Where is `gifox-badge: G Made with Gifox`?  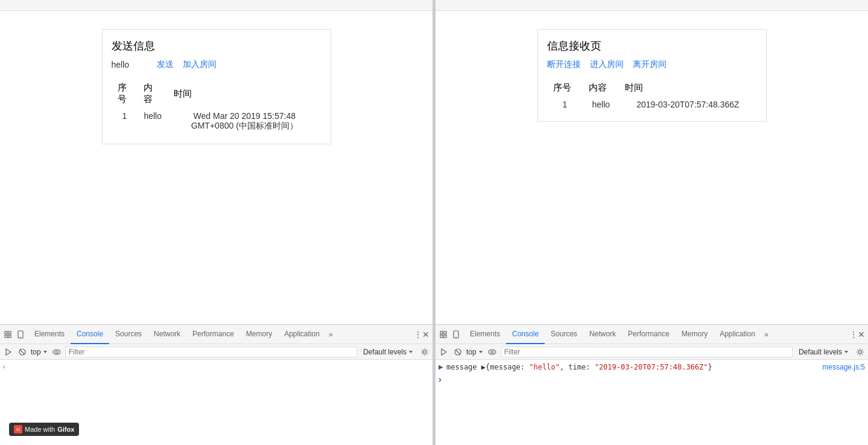
gifox-badge: G Made with Gifox is located at coordinates (44, 429).